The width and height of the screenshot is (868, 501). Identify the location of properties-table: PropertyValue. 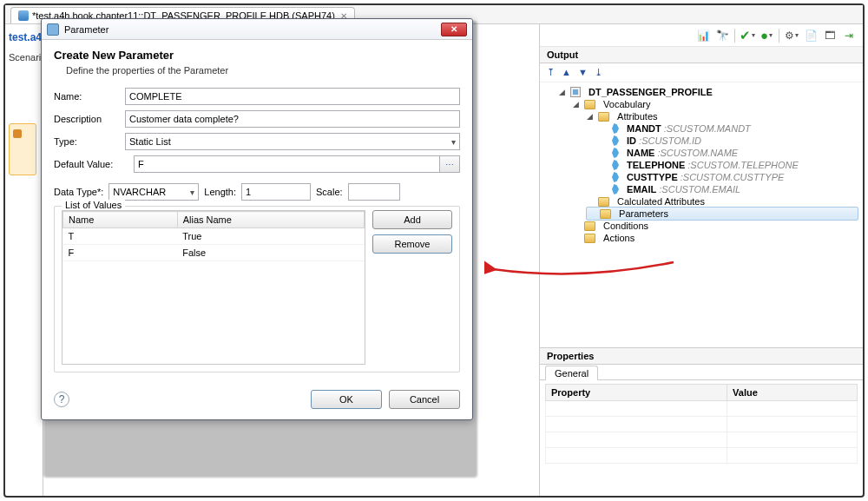
(701, 424).